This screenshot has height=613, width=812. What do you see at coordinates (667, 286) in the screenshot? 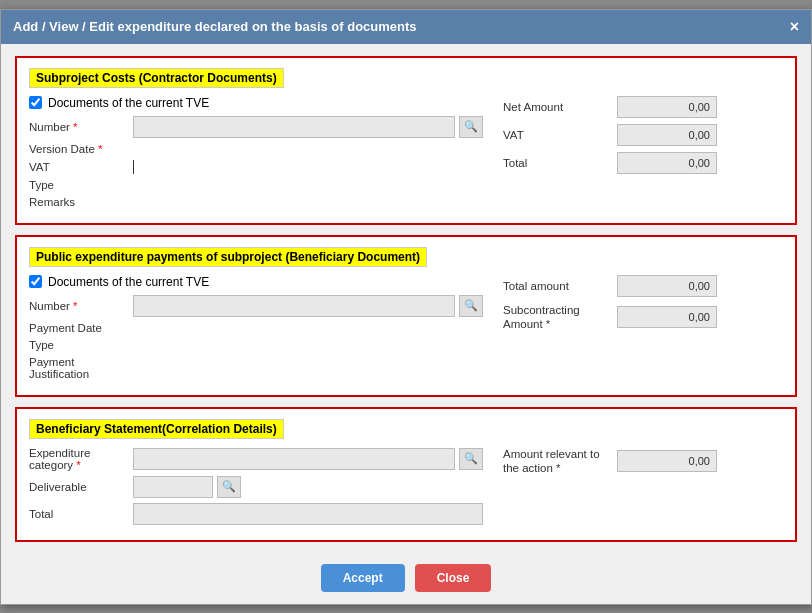
I see `section2-total-amount-input` at bounding box center [667, 286].